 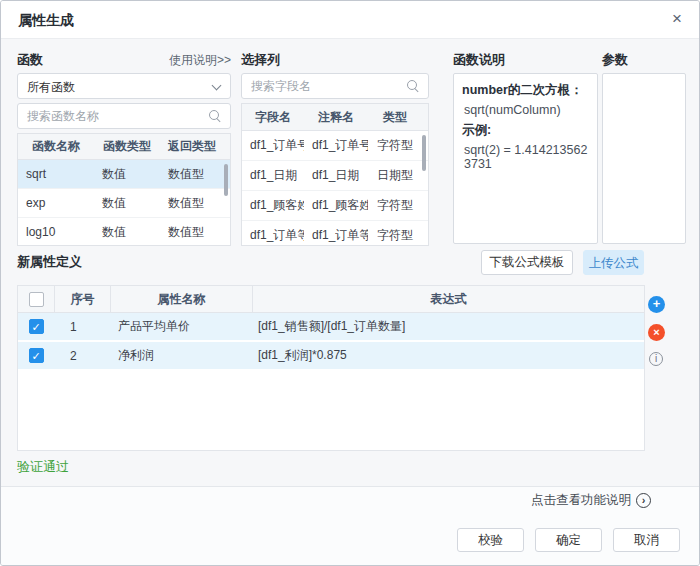 I want to click on column-row: df1_日期 df1_日期 日期型, so click(x=335, y=176).